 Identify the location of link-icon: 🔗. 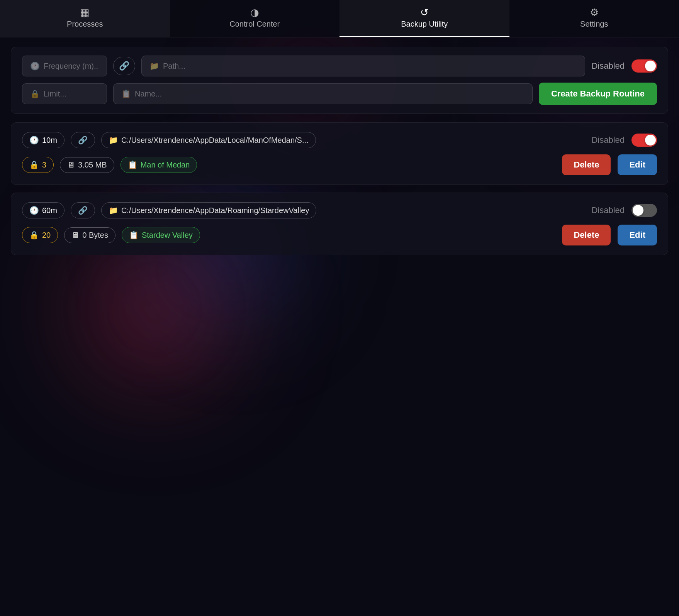
(124, 66).